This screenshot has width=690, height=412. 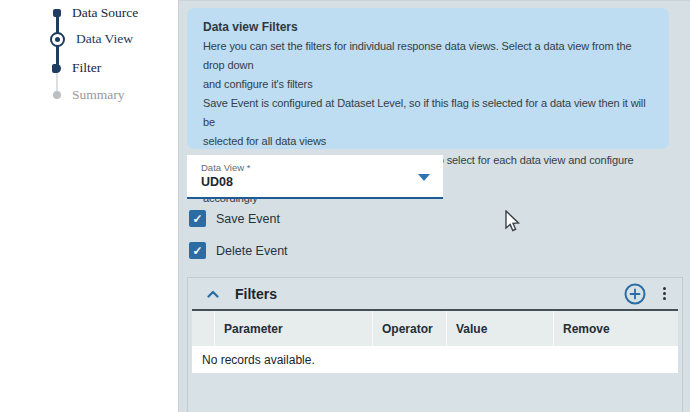 What do you see at coordinates (409, 328) in the screenshot?
I see `column-header-operator: Operator` at bounding box center [409, 328].